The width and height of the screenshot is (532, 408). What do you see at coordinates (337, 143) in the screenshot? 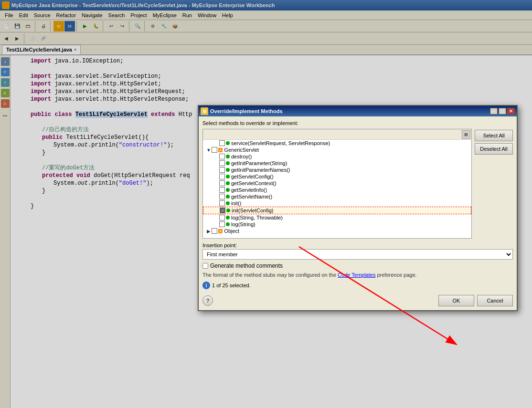
I see `tree-item-service: service(ServletRequest, ServletResponse)` at bounding box center [337, 143].